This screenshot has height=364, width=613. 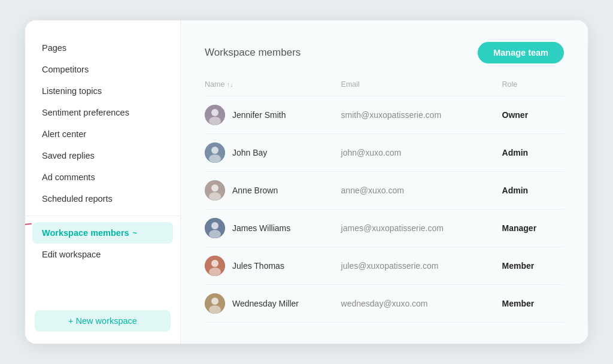 What do you see at coordinates (421, 115) in the screenshot?
I see `member-email: smith@xuxopatisserie.com` at bounding box center [421, 115].